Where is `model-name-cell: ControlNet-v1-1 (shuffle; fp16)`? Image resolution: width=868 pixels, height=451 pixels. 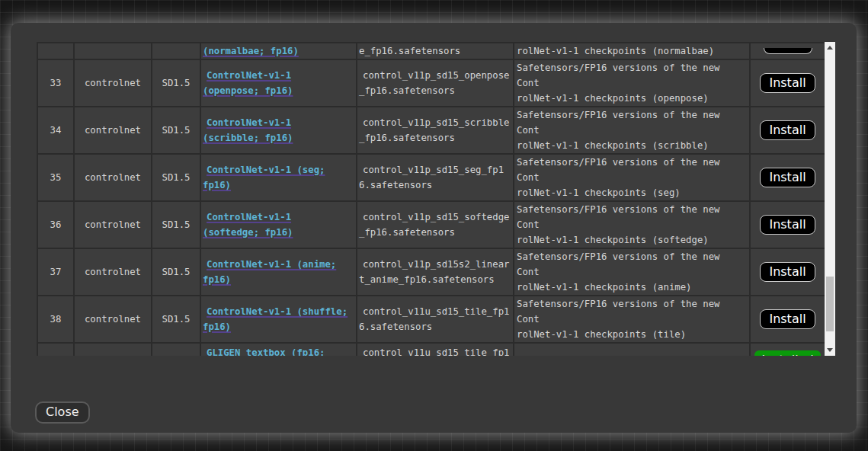 model-name-cell: ControlNet-v1-1 (shuffle; fp16) is located at coordinates (279, 319).